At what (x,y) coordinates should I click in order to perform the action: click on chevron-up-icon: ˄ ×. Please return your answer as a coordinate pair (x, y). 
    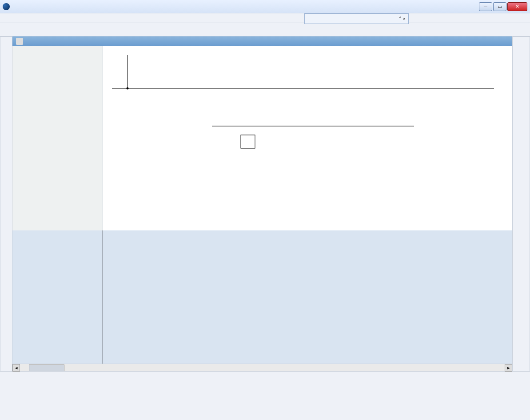
    Looking at the image, I should click on (402, 19).